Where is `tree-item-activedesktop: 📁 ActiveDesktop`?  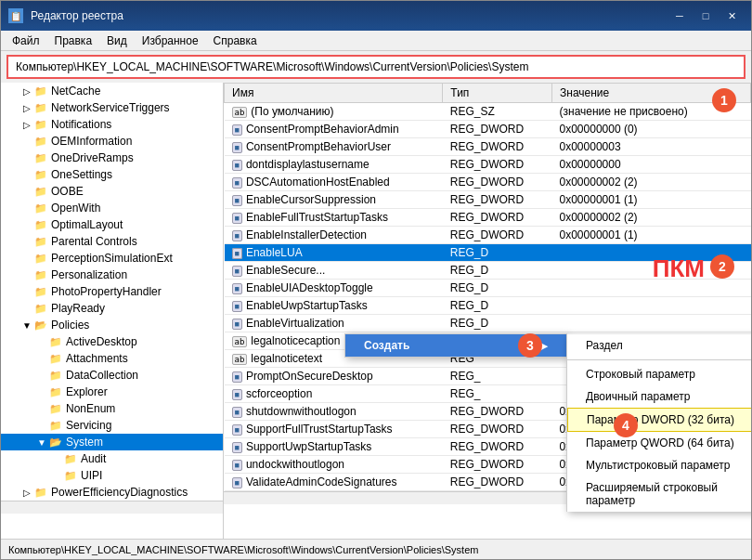
tree-item-activedesktop: 📁 ActiveDesktop is located at coordinates (111, 342).